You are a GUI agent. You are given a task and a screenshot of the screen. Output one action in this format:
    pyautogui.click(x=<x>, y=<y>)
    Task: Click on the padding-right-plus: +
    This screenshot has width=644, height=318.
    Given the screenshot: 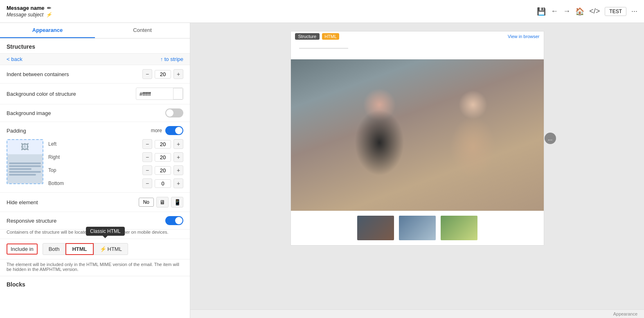 What is the action you would take?
    pyautogui.click(x=178, y=157)
    